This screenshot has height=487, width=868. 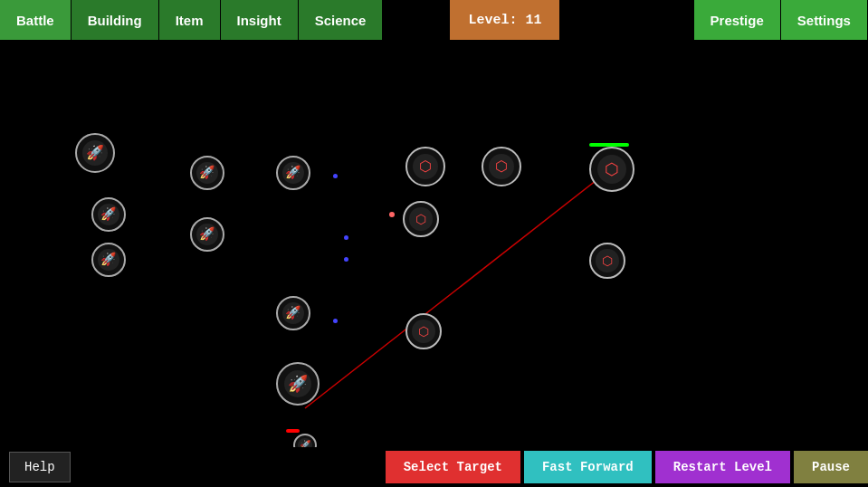 I want to click on fast-forward-button: Fast Forward, so click(x=588, y=467).